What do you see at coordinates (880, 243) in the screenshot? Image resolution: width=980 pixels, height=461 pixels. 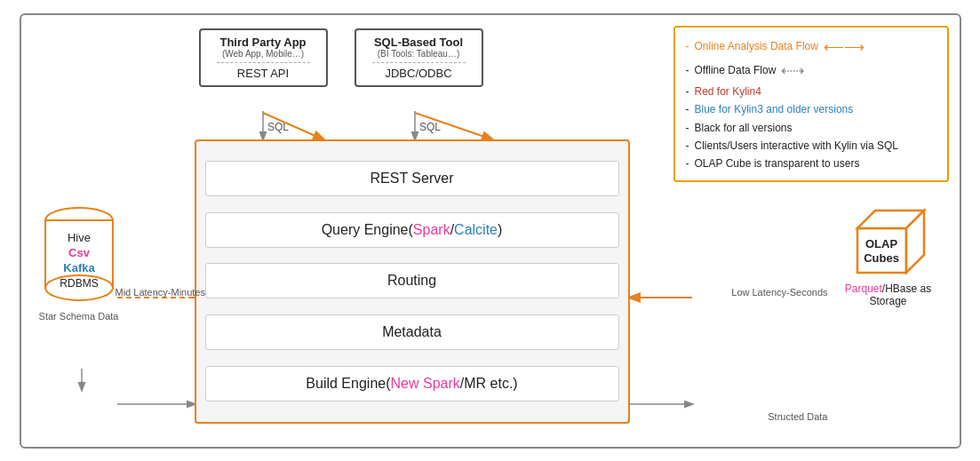 I see `svg-text: OLAP` at bounding box center [880, 243].